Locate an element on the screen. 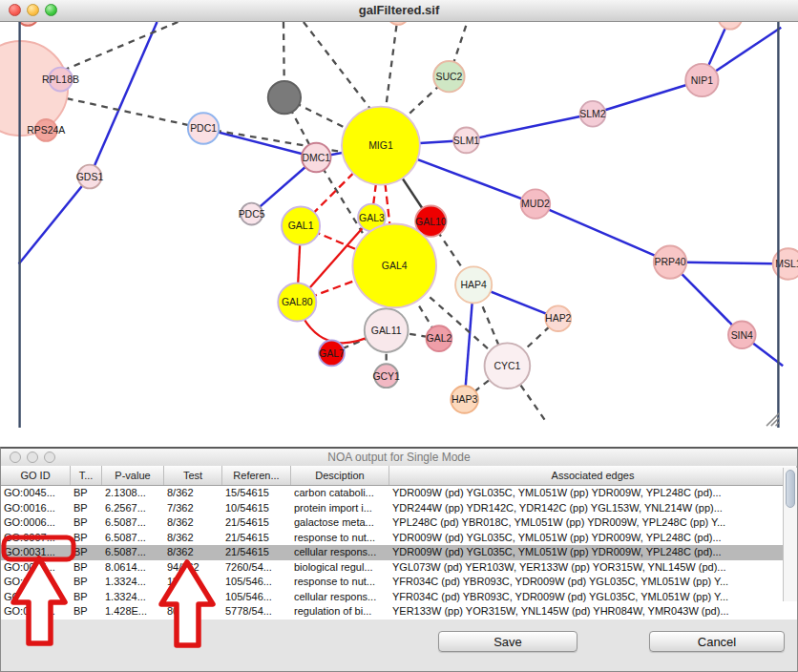 The height and width of the screenshot is (672, 798). cell-p-value: 2.1308... is located at coordinates (134, 494).